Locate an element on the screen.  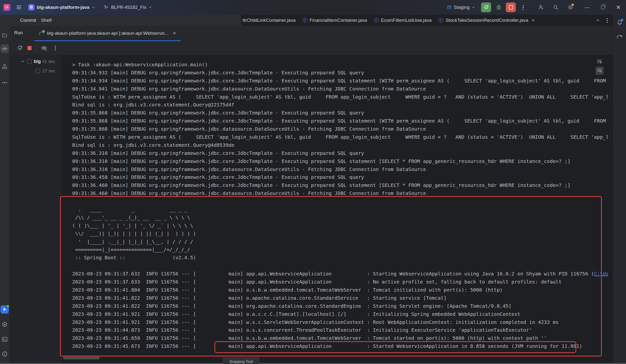
debug-button is located at coordinates (499, 7).